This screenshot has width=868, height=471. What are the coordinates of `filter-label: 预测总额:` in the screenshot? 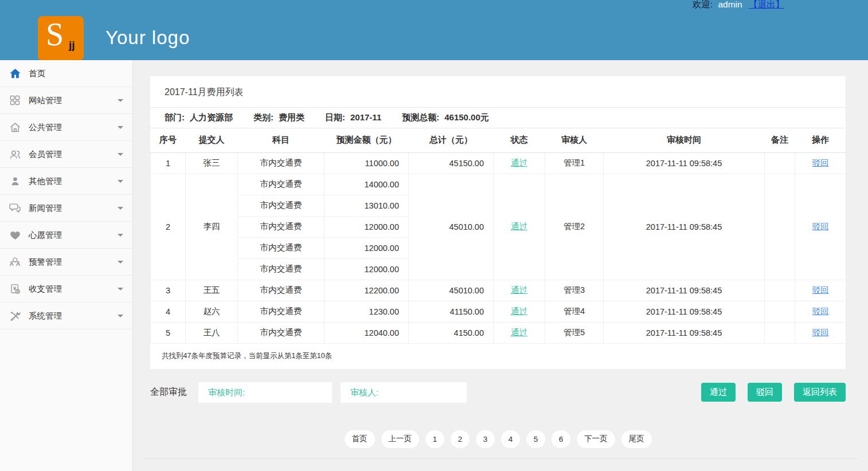 It's located at (421, 117).